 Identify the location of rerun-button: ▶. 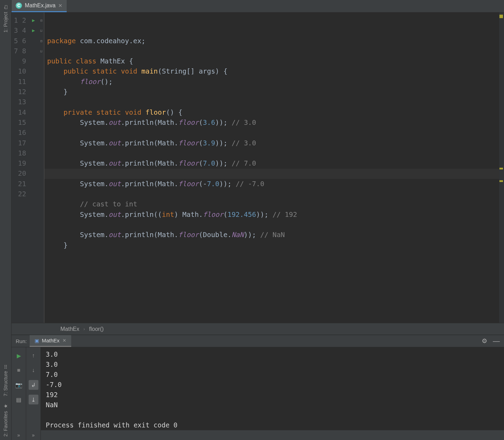
(19, 356).